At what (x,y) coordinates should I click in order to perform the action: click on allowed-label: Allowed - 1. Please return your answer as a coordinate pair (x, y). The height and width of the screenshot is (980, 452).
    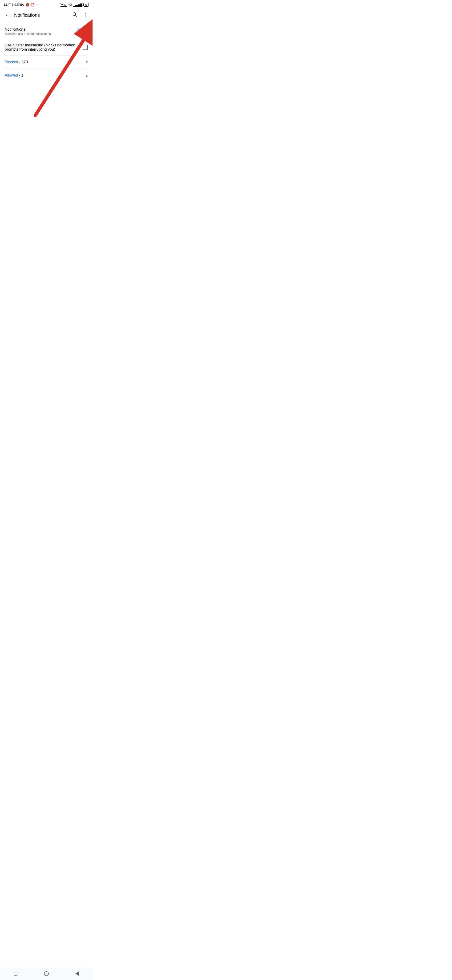
    Looking at the image, I should click on (14, 75).